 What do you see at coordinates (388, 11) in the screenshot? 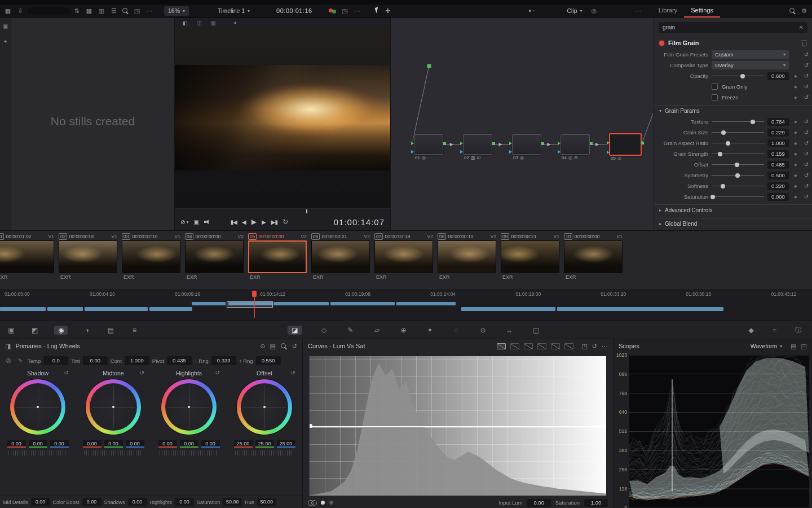
I see `move-tool-icon: ✚` at bounding box center [388, 11].